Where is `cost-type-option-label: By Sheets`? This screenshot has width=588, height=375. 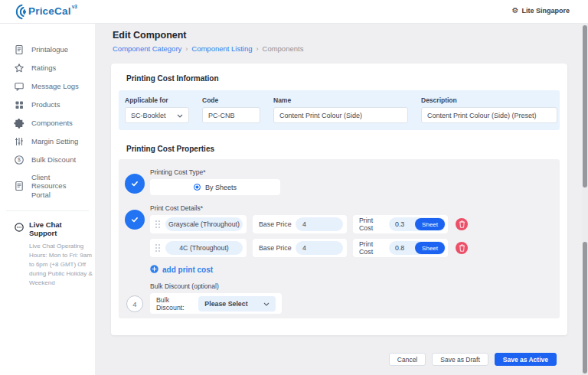
cost-type-option-label: By Sheets is located at coordinates (220, 188).